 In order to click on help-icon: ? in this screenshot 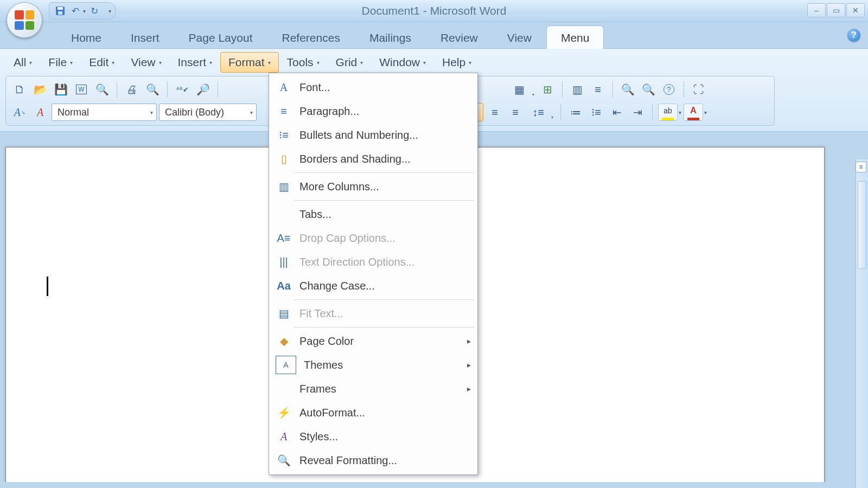, I will do `click(854, 35)`.